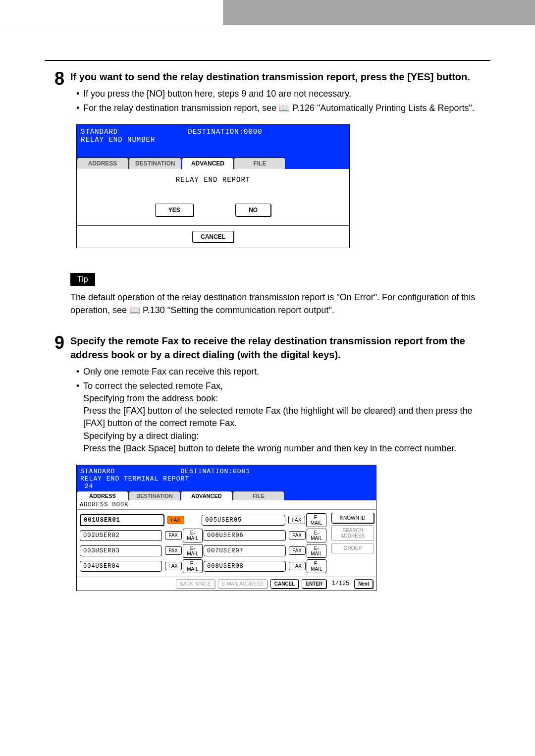 The image size is (535, 756). I want to click on list-item: 004USER04 FAX E-MAIL 008USER08 FAX E-MAI…, so click(204, 566).